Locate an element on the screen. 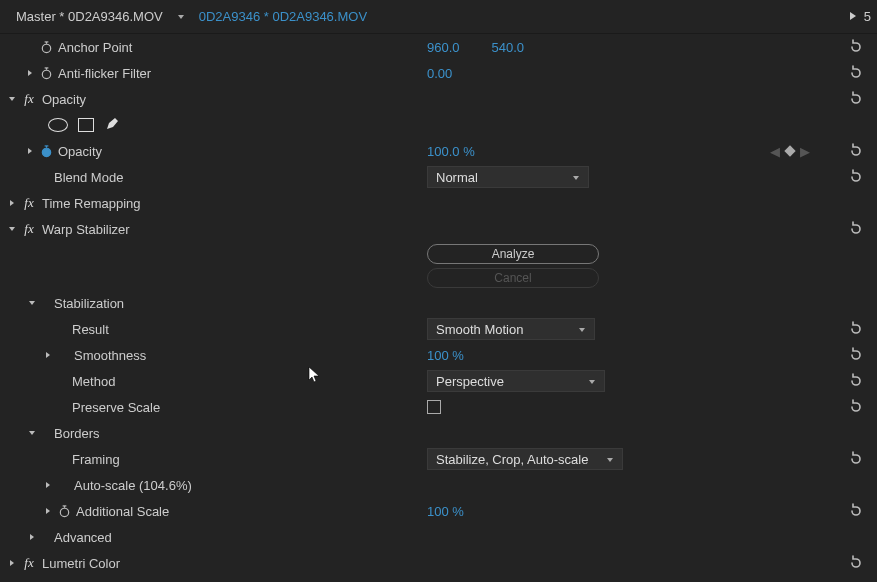  preserve-scale-checkbox is located at coordinates (434, 407).